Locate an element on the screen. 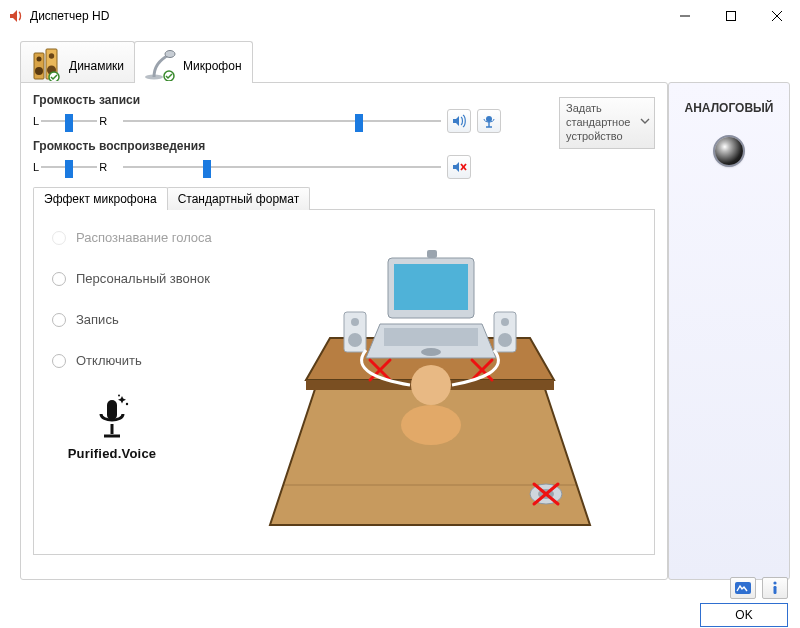 This screenshot has height=628, width=800. radio-record: Запись is located at coordinates (152, 320).